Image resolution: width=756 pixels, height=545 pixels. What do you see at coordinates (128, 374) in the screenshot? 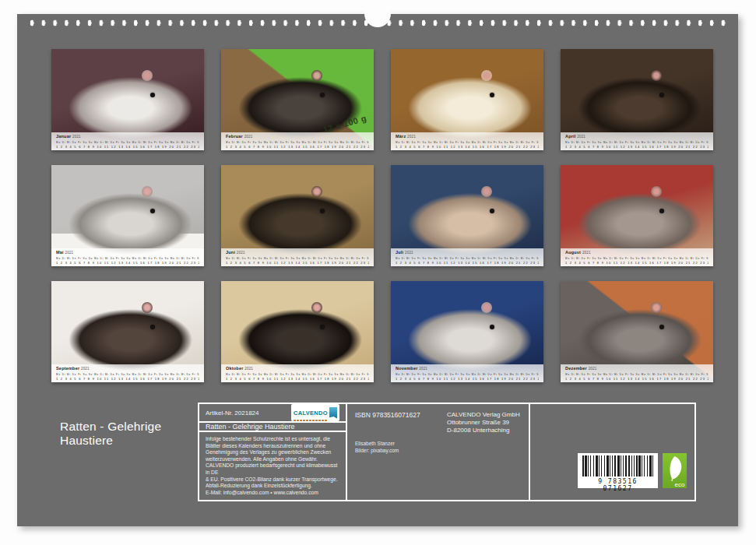
I see `mini-calendar-strip: September 2021 Mo Di Mi Do Fr Sa So Mo D…` at bounding box center [128, 374].